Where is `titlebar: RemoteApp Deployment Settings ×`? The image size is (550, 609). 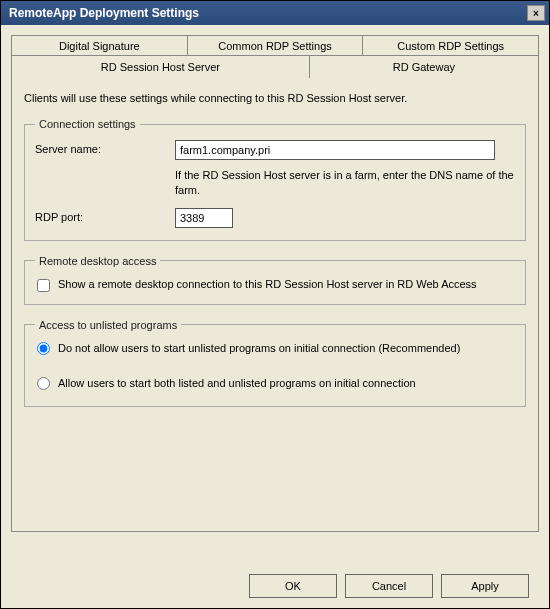 titlebar: RemoteApp Deployment Settings × is located at coordinates (275, 13).